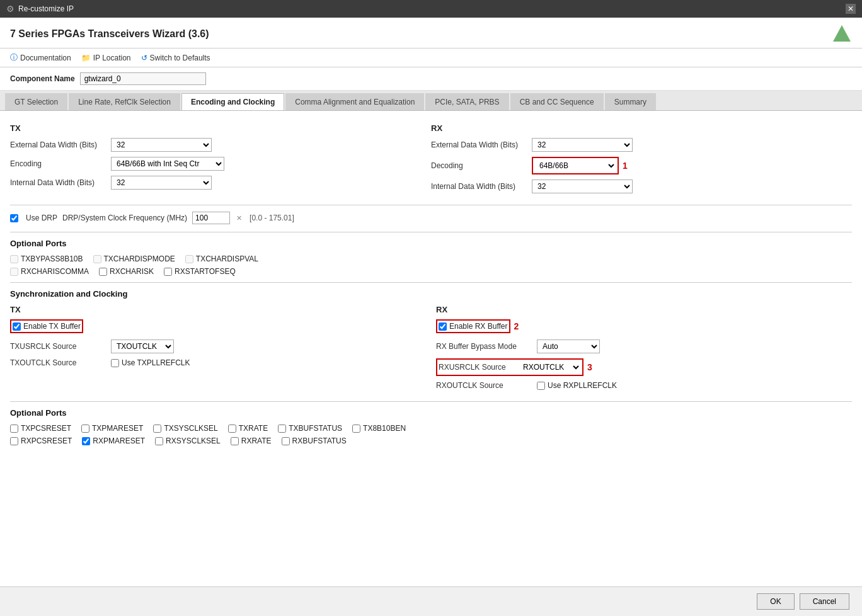  What do you see at coordinates (222, 259) in the screenshot?
I see `txchardispval-item: TXCHARDISPVAL` at bounding box center [222, 259].